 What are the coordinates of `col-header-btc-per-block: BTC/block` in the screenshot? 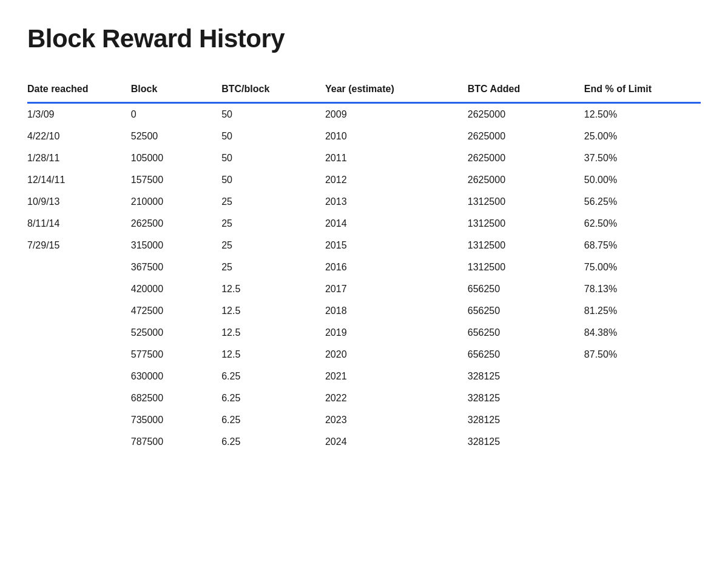 It's located at (273, 90).